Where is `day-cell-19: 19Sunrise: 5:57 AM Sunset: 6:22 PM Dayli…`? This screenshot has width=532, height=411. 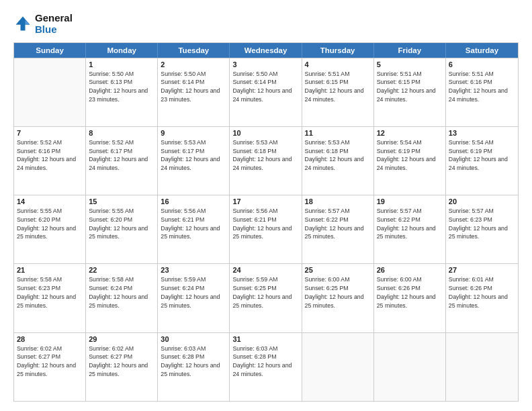 day-cell-19: 19Sunrise: 5:57 AM Sunset: 6:22 PM Dayli… is located at coordinates (410, 230).